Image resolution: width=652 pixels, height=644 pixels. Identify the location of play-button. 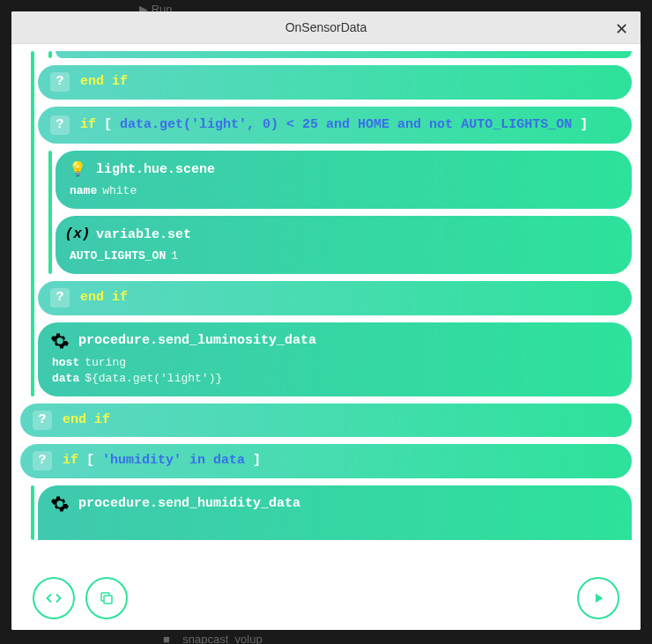
(598, 598).